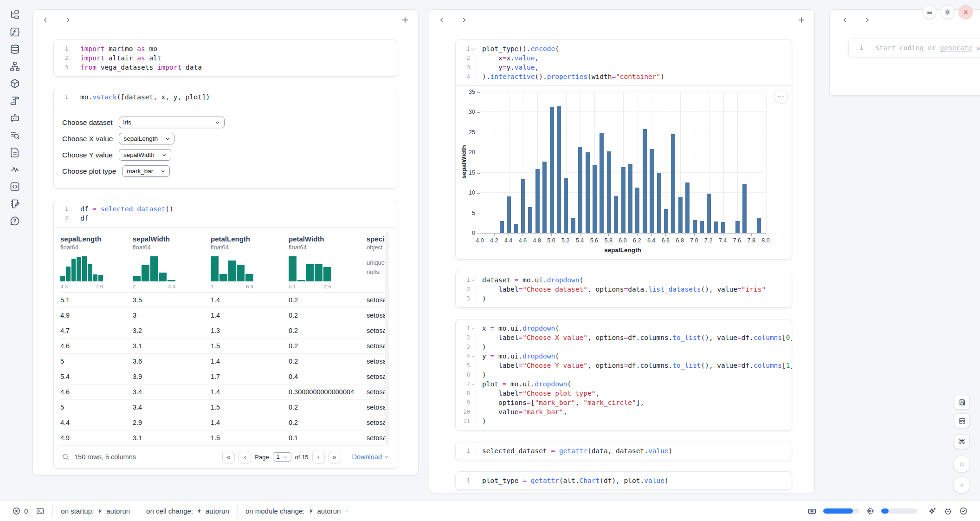 The width and height of the screenshot is (980, 521). I want to click on search-icon, so click(66, 457).